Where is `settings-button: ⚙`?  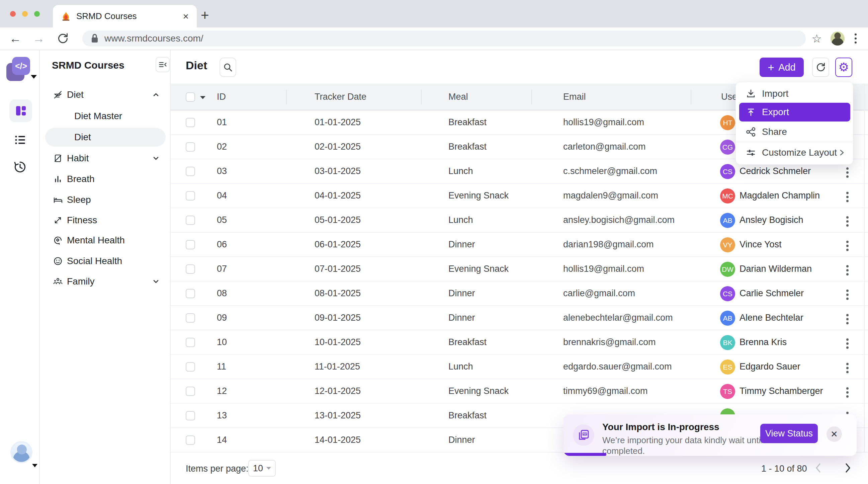
settings-button: ⚙ is located at coordinates (844, 67).